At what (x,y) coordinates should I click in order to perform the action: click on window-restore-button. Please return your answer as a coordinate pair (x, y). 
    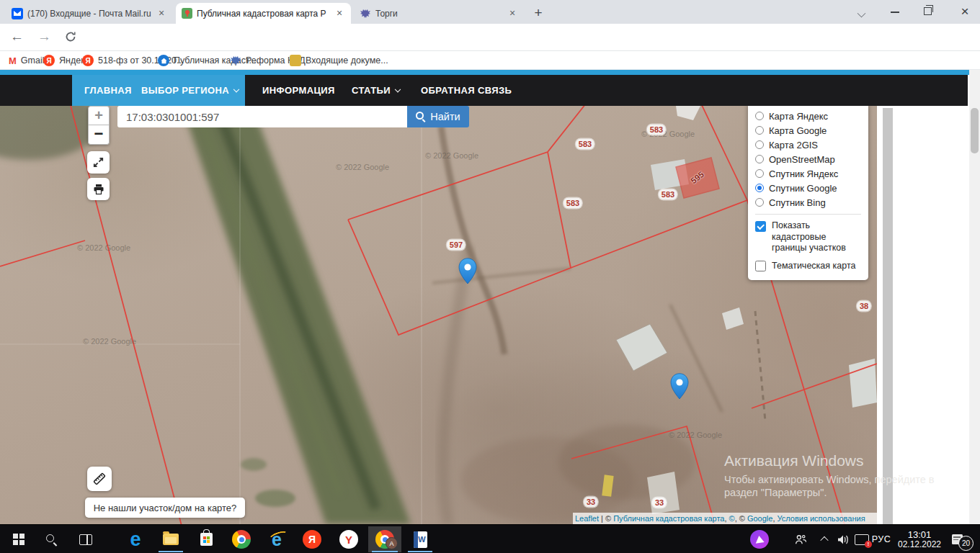
    Looking at the image, I should click on (928, 12).